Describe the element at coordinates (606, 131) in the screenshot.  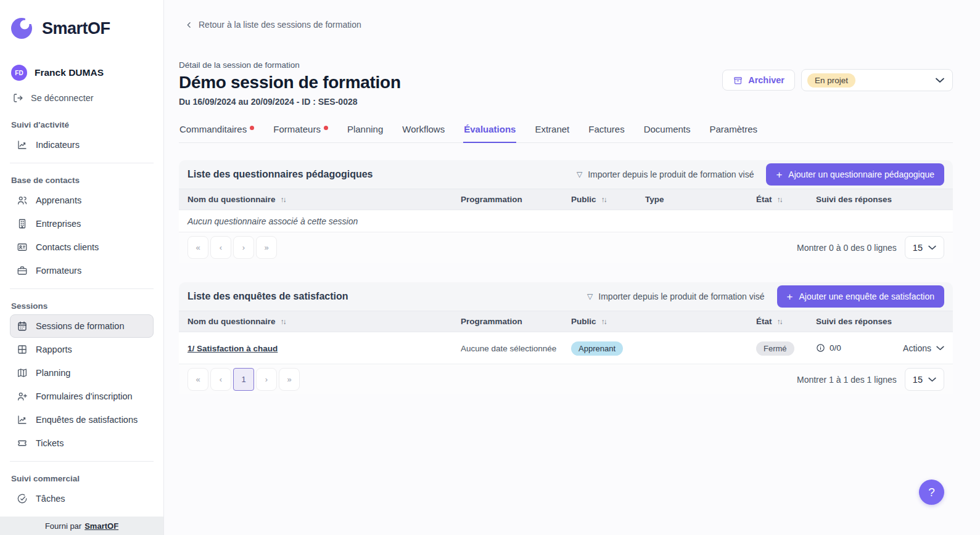
I see `tab-factures: Factures` at that location.